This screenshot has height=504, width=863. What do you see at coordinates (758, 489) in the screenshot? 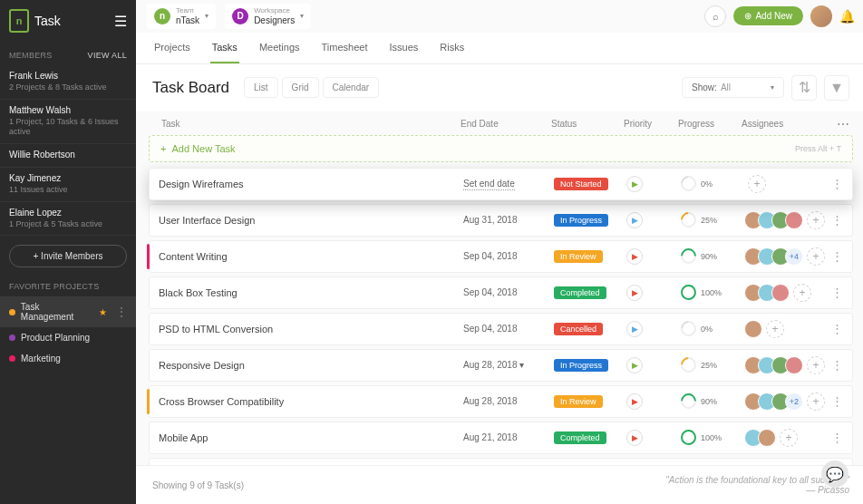
I see `footer-author: — Picasso` at bounding box center [758, 489].